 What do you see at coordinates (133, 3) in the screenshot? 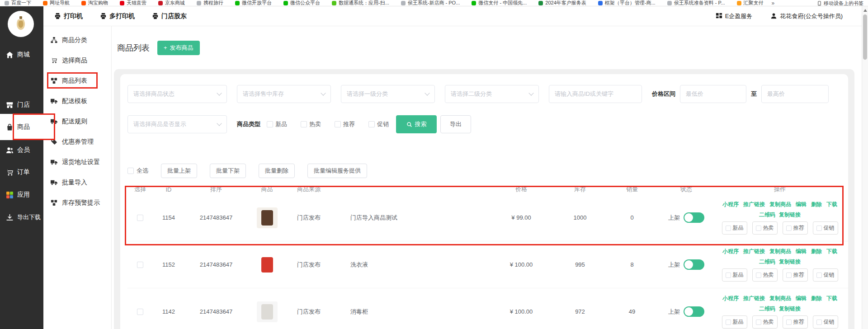
I see `bookmark-item: 天猫直营` at bounding box center [133, 3].